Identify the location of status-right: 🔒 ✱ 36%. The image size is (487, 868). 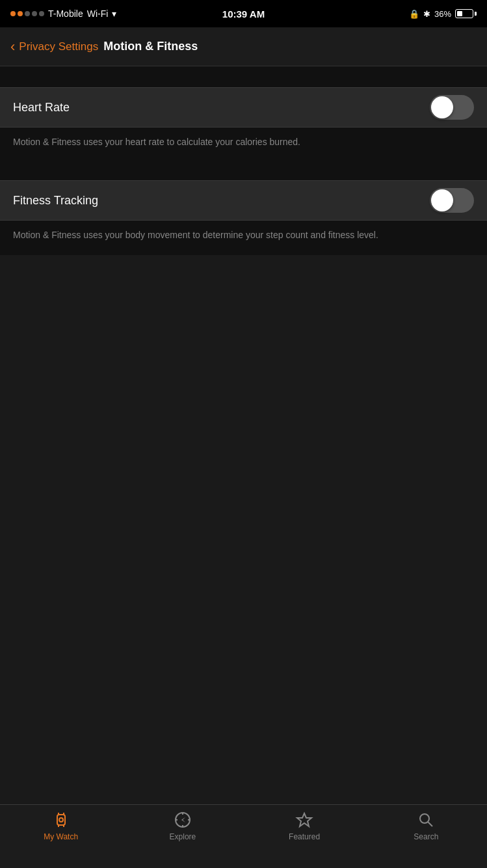
(443, 14).